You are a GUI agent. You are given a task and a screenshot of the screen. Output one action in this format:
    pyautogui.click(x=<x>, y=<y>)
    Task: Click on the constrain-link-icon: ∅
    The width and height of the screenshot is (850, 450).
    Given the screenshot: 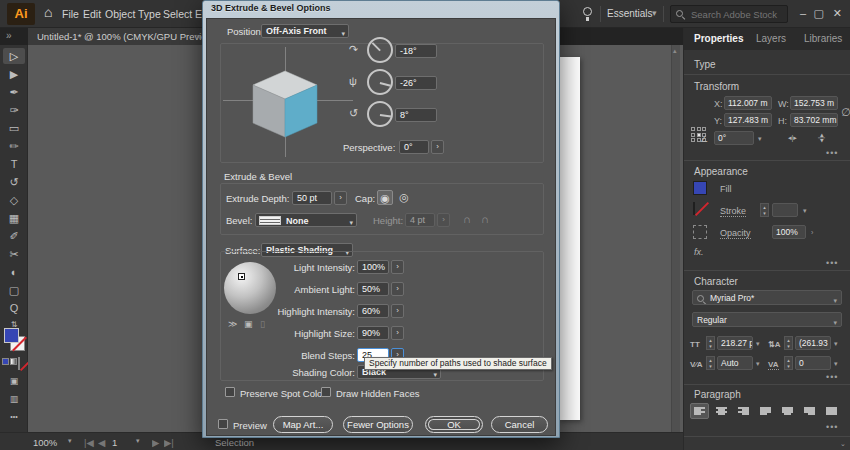 What is the action you would take?
    pyautogui.click(x=846, y=112)
    